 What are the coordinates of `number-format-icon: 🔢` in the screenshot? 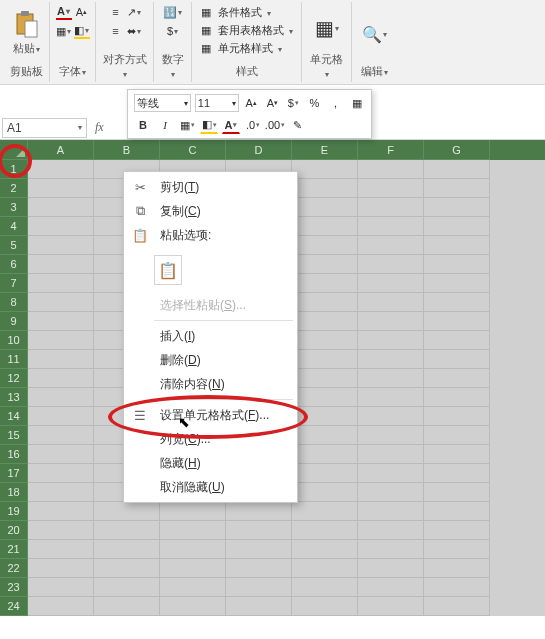 It's located at (173, 12).